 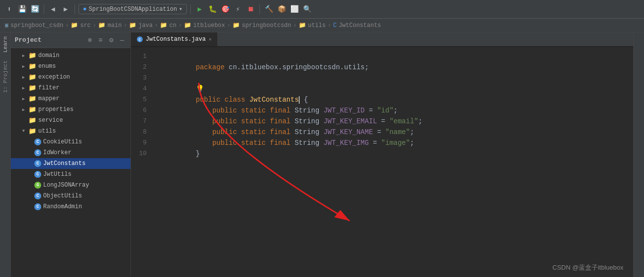 What do you see at coordinates (32, 131) in the screenshot?
I see `folder-utils-icon: 📁` at bounding box center [32, 131].